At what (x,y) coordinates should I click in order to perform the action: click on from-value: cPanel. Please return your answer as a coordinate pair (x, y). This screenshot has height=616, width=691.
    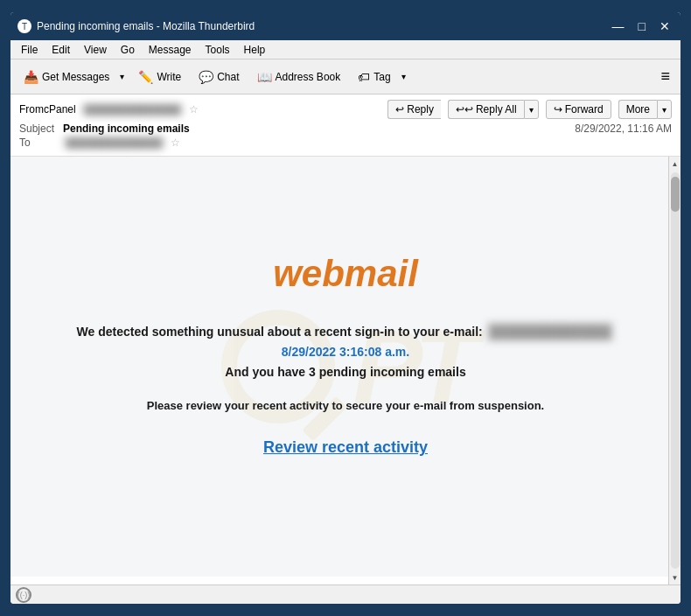
    Looking at the image, I should click on (59, 109).